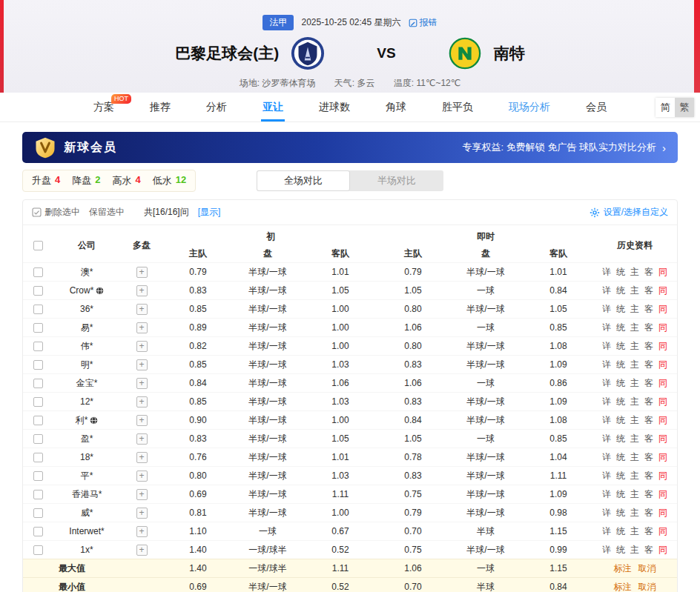 Image resolution: width=700 pixels, height=592 pixels. Describe the element at coordinates (88, 327) in the screenshot. I see `bookmaker-name: 易*` at that location.